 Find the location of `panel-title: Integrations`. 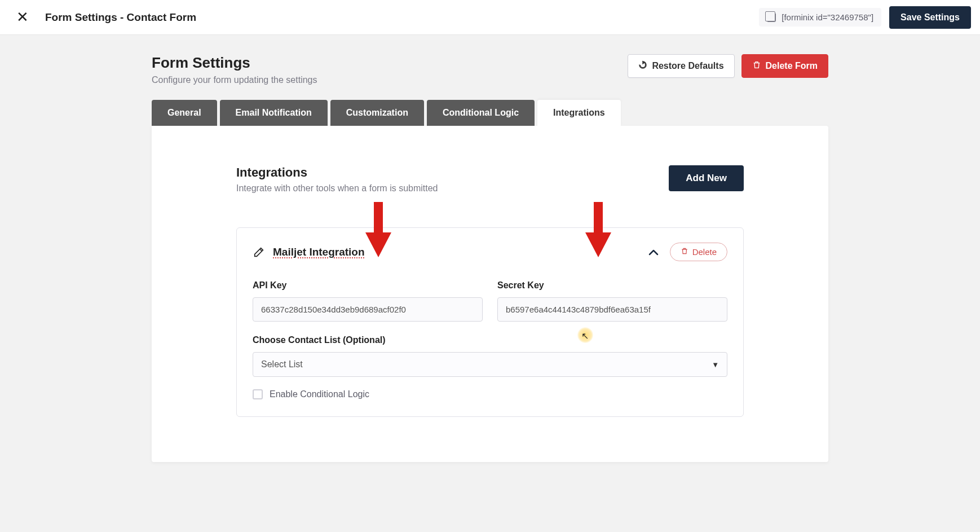

panel-title: Integrations is located at coordinates (337, 173).